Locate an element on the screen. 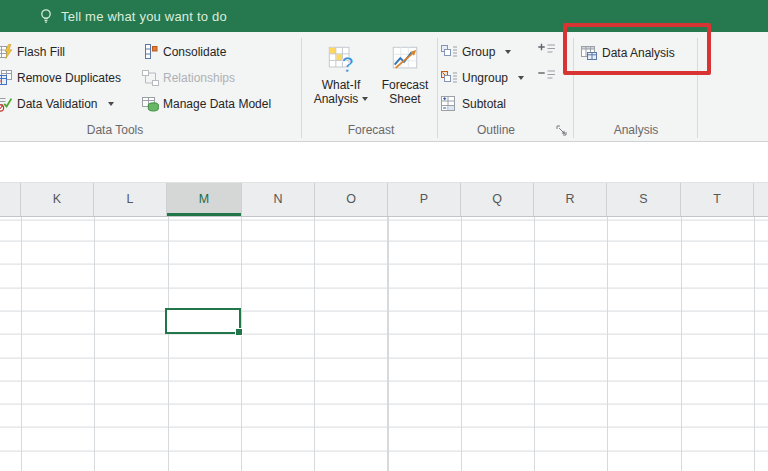 Image resolution: width=768 pixels, height=471 pixels. data-tools-group-label: Data Tools is located at coordinates (115, 130).